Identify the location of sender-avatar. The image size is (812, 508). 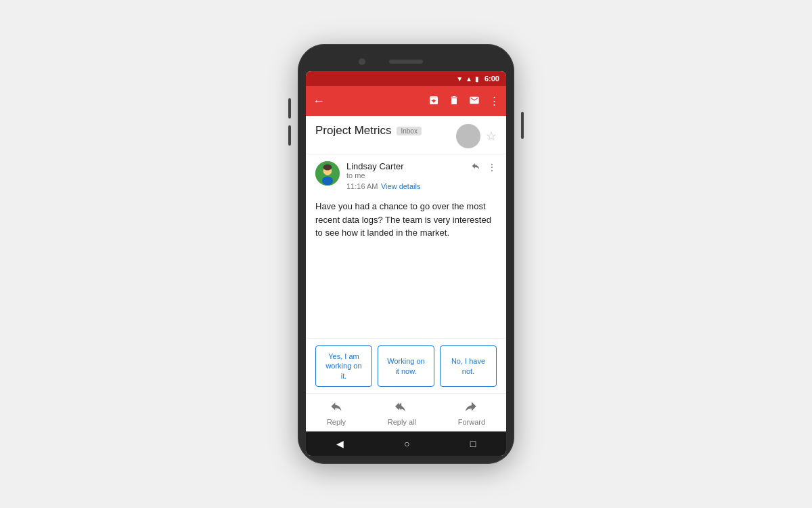
(328, 173).